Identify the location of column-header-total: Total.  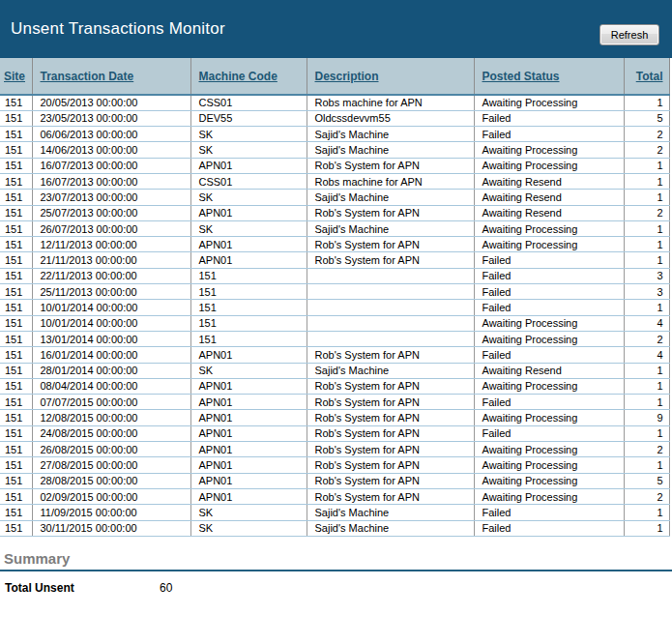
(646, 76).